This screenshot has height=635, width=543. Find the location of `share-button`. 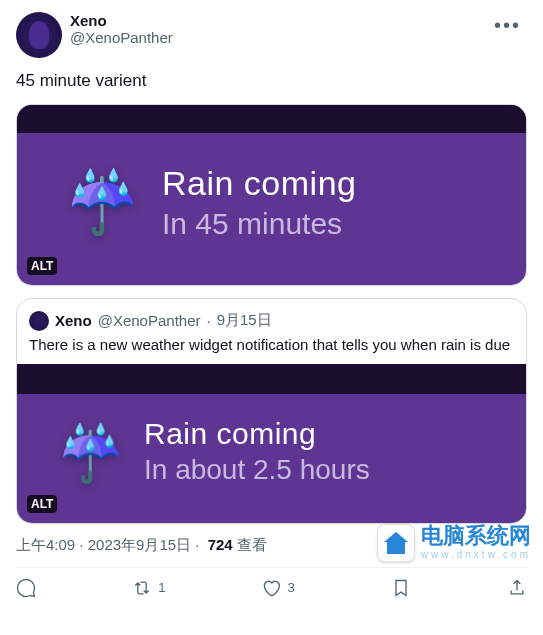

share-button is located at coordinates (517, 588).